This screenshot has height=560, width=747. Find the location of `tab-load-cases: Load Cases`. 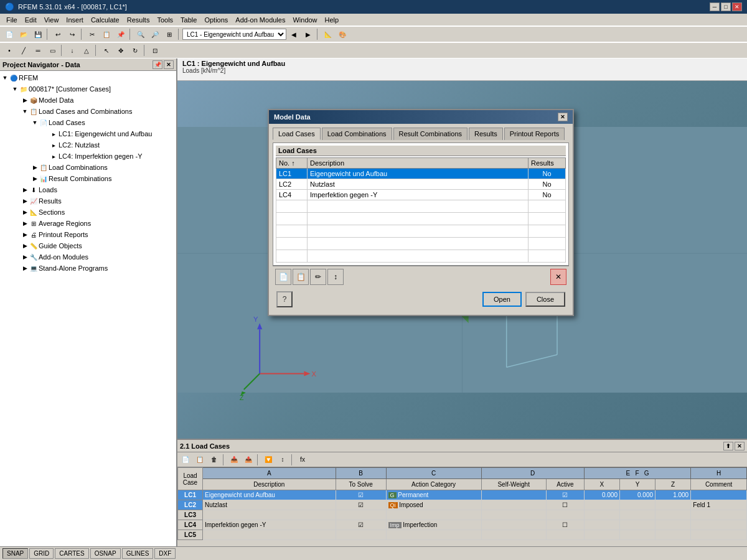

tab-load-cases: Load Cases is located at coordinates (296, 134).